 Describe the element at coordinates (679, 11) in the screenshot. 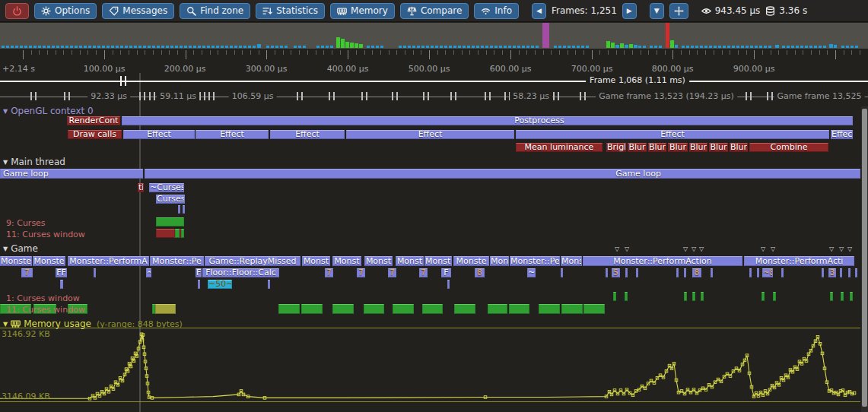

I see `zoom-to-frame-button` at that location.